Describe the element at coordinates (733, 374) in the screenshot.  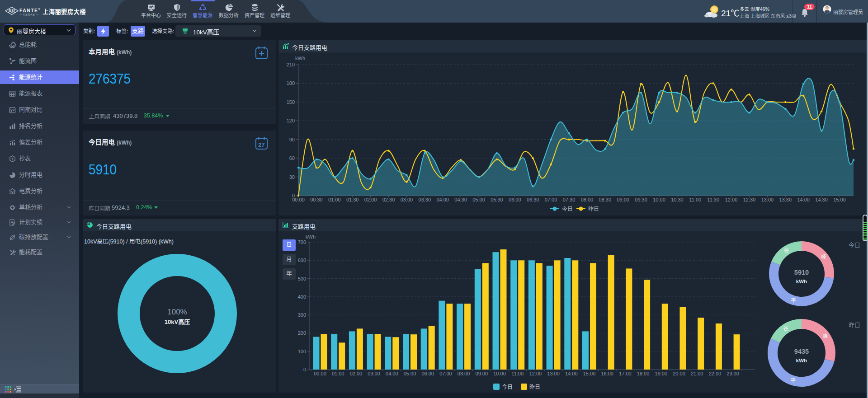
I see `svg-text: 23:00` at that location.